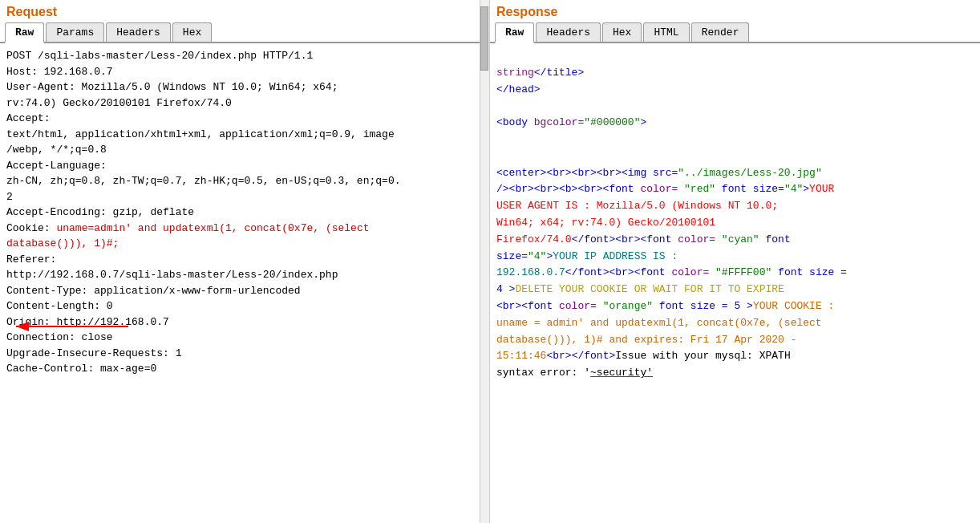  What do you see at coordinates (622, 32) in the screenshot?
I see `tab-hex-response: Hex` at bounding box center [622, 32].